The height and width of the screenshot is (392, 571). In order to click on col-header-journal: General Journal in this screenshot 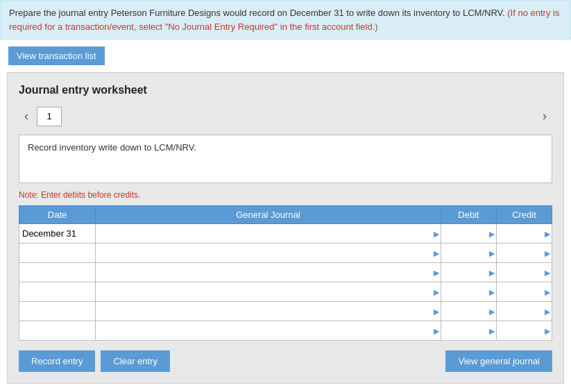, I will do `click(269, 215)`.